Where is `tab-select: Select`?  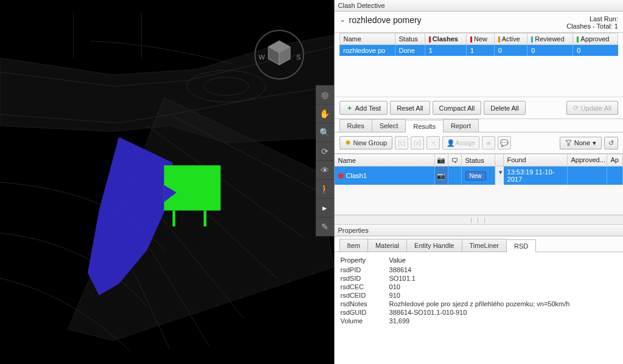 tab-select: Select is located at coordinates (389, 125).